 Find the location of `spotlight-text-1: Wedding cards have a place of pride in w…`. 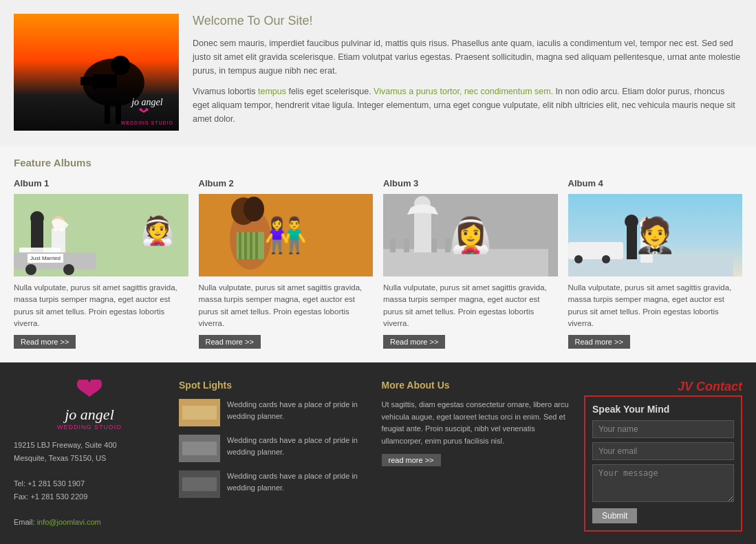

spotlight-text-1: Wedding cards have a place of pride in w… is located at coordinates (297, 410).